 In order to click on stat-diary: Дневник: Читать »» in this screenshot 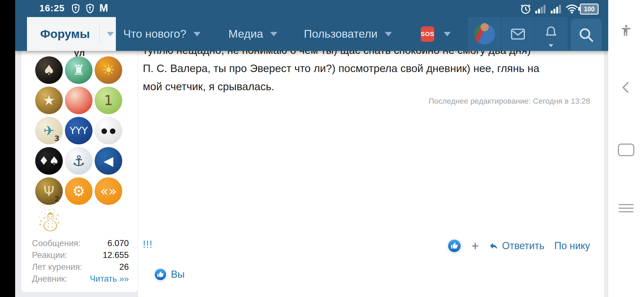, I will do `click(80, 279)`.